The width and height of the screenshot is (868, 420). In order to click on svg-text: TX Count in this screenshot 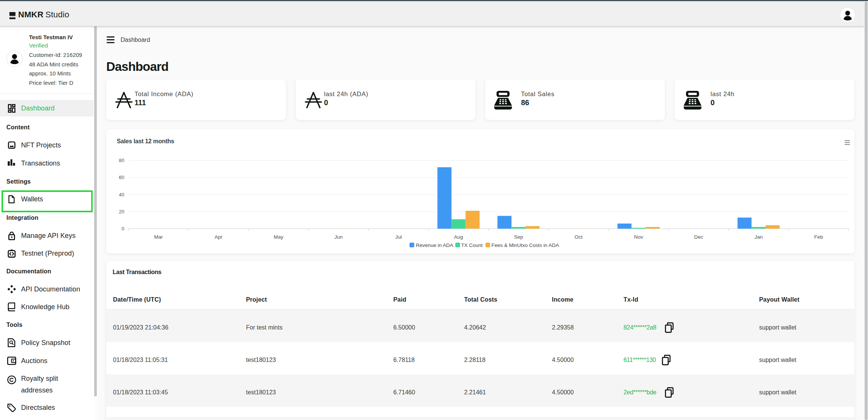, I will do `click(472, 245)`.